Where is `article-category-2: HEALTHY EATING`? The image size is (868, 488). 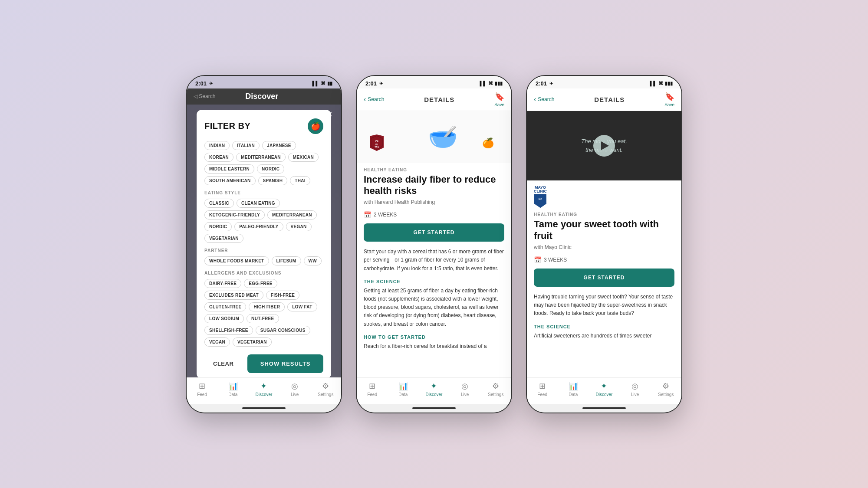
article-category-2: HEALTHY EATING is located at coordinates (434, 168).